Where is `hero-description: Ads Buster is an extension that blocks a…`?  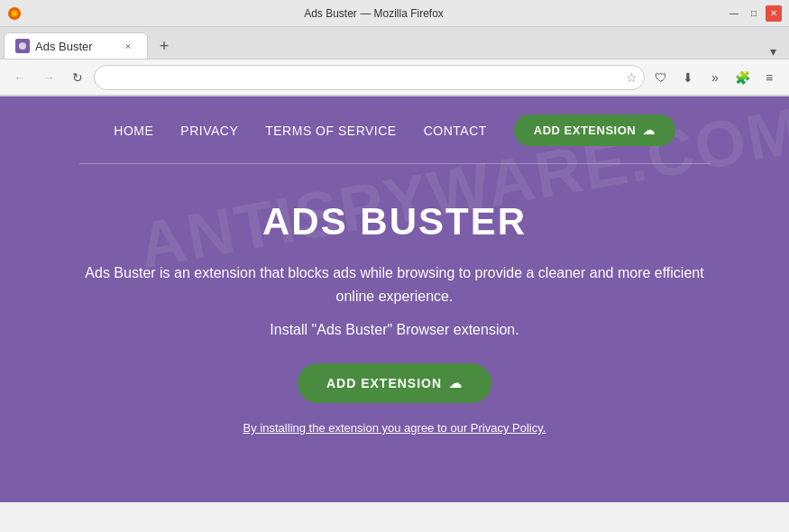
hero-description: Ads Buster is an extension that blocks a… is located at coordinates (395, 285).